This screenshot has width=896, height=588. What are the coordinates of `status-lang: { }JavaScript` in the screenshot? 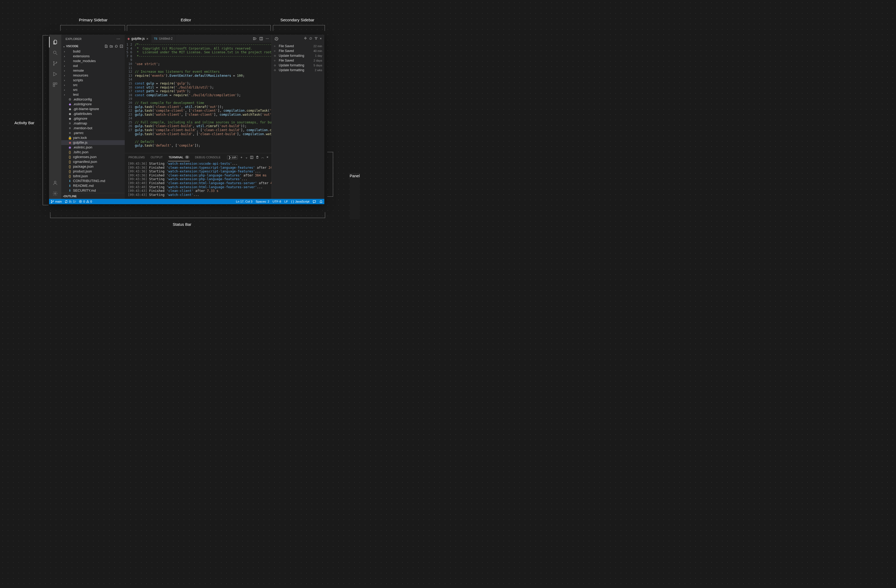 It's located at (300, 202).